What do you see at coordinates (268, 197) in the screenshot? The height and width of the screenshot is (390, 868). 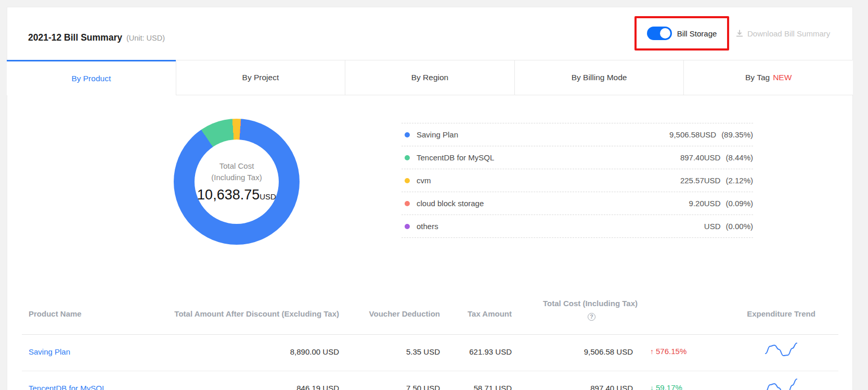 I see `total-cost-currency: USD` at bounding box center [268, 197].